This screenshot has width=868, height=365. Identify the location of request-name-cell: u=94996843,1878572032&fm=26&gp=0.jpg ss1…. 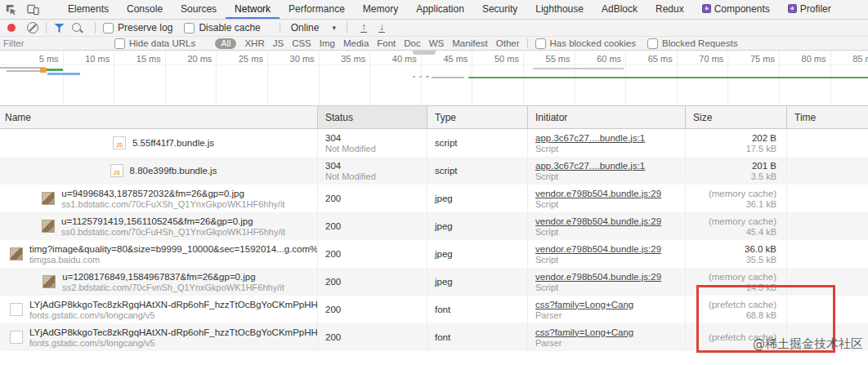
(159, 198).